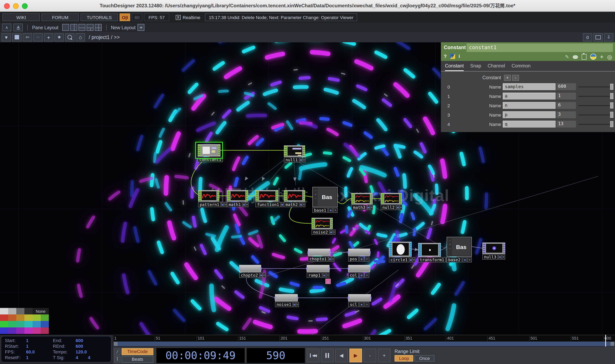 Image resolution: width=615 pixels, height=364 pixels. I want to click on node-label: function1, so click(268, 205).